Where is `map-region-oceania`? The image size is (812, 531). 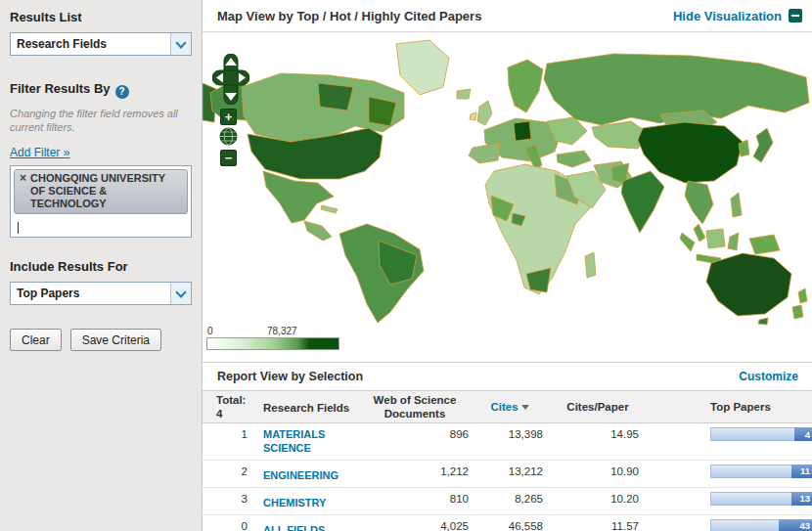 map-region-oceania is located at coordinates (744, 277).